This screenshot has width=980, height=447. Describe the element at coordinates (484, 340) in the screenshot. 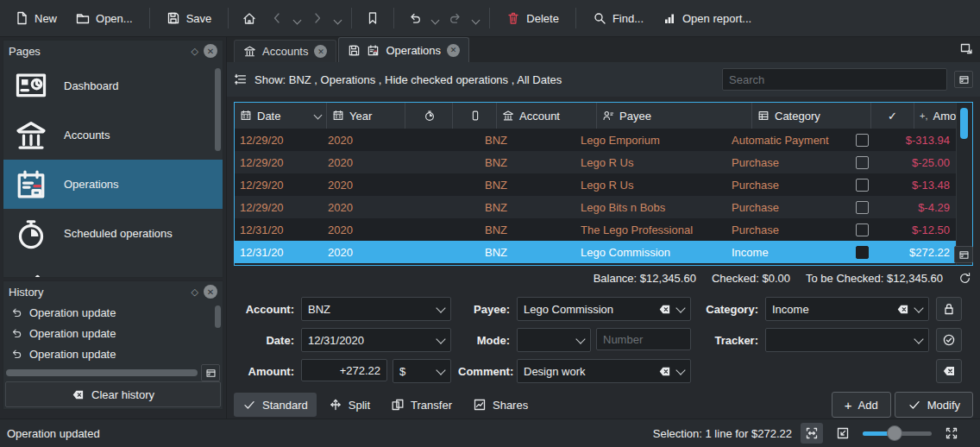

I see `mode-label: Mode:` at that location.